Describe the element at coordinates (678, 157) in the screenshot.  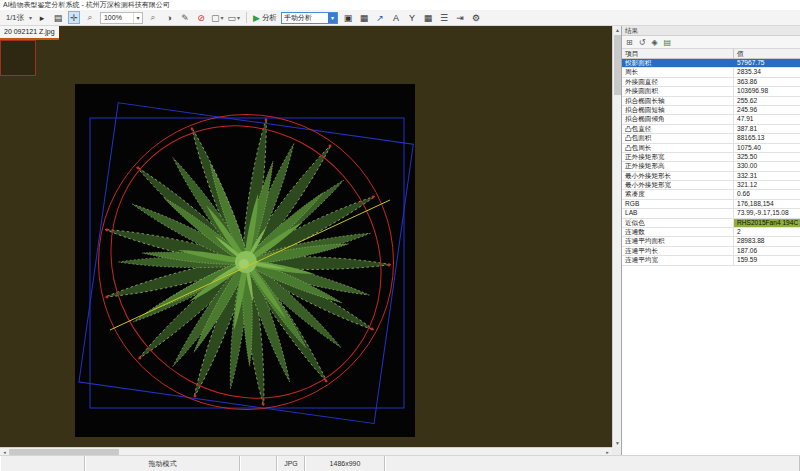
I see `row-label: 正外接矩形宽` at that location.